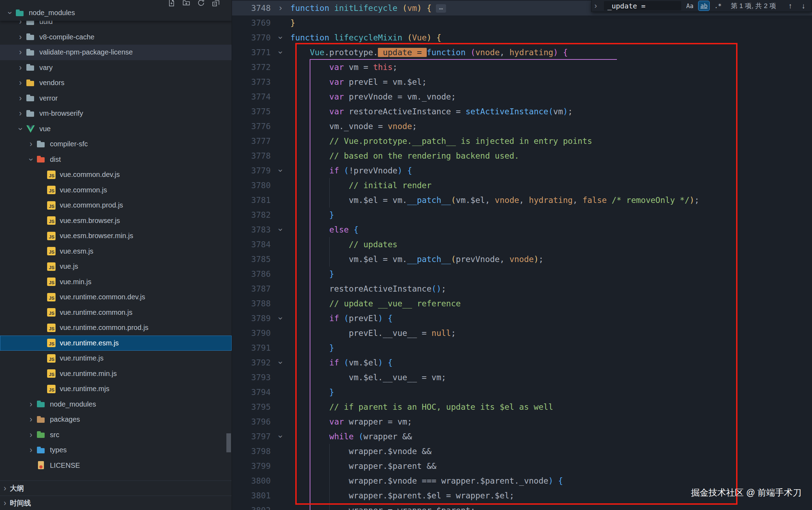 The height and width of the screenshot is (510, 812). What do you see at coordinates (116, 205) in the screenshot?
I see `tree-item-vue.common.prod.js: JSvue.common.prod.js` at bounding box center [116, 205].